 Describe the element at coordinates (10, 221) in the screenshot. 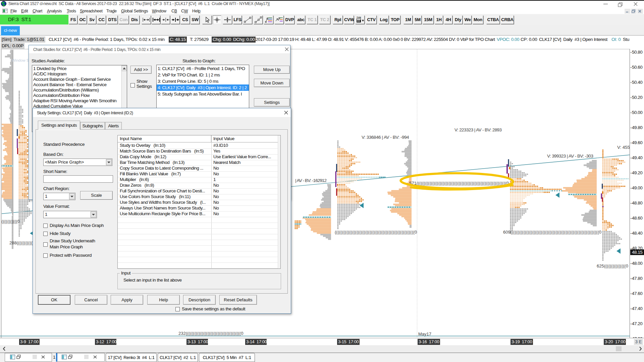

I see `svg-text: ((((((((((((0` at that location.